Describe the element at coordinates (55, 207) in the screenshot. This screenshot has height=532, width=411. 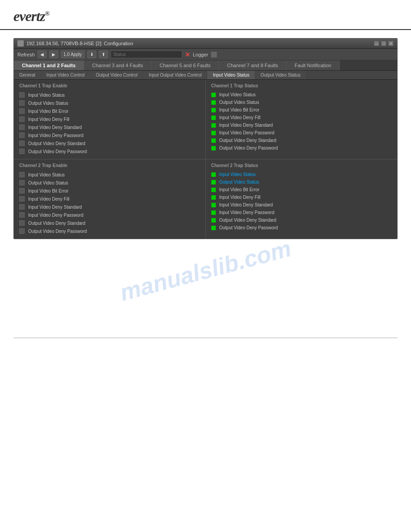
I see `ch2-enable-label-5: Input Video Deny Standard` at that location.